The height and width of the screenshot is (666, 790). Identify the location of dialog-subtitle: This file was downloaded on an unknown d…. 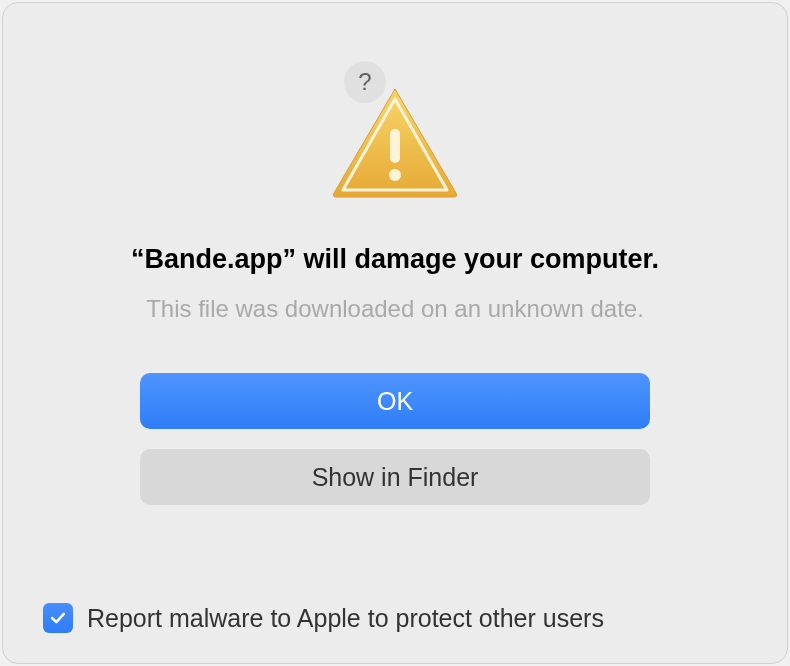
(395, 309).